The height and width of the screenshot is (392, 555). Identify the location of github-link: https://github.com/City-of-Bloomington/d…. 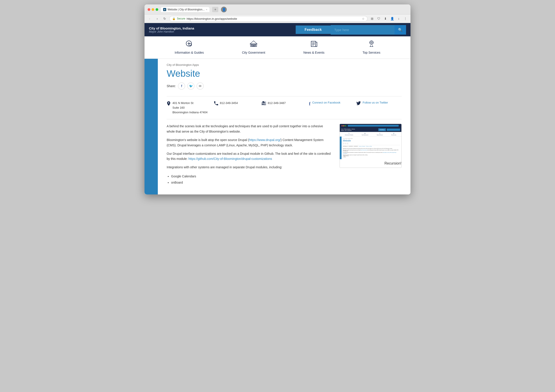
(230, 159).